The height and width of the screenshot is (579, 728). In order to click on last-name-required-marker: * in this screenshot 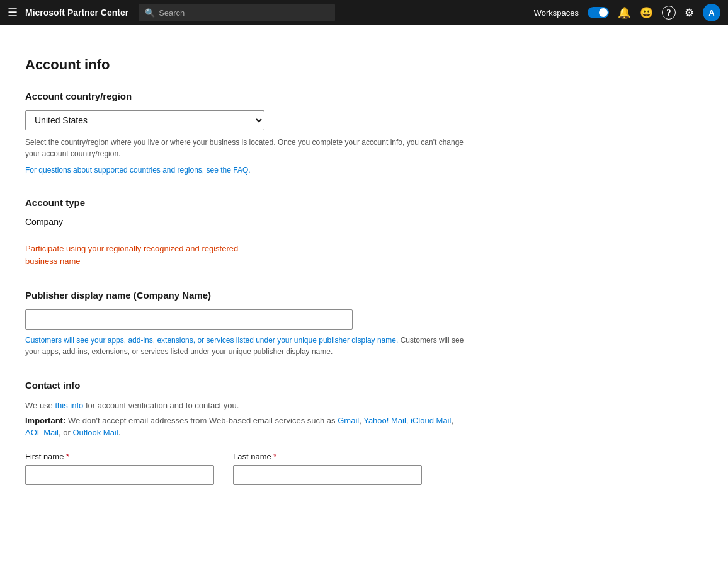, I will do `click(275, 456)`.